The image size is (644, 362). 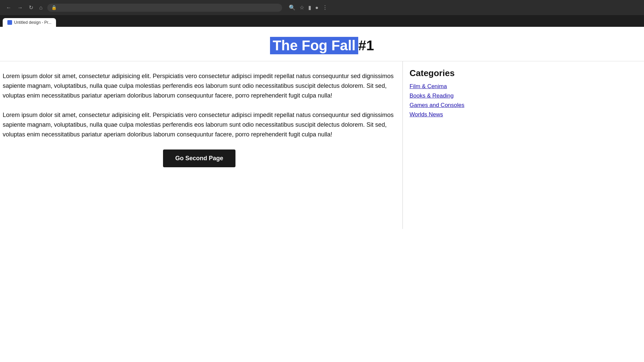 I want to click on button-container: Go Second Page, so click(x=199, y=158).